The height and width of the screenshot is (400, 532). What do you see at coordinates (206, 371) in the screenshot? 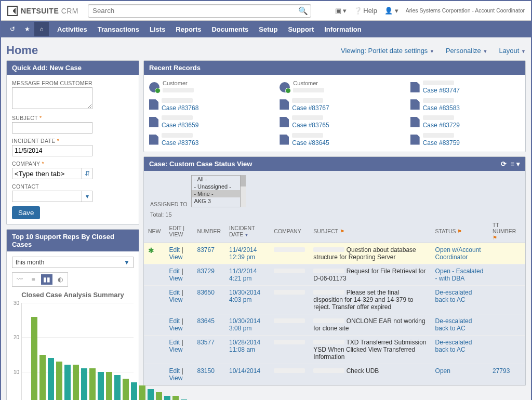
I see `case-number-link: 83150` at bounding box center [206, 371].